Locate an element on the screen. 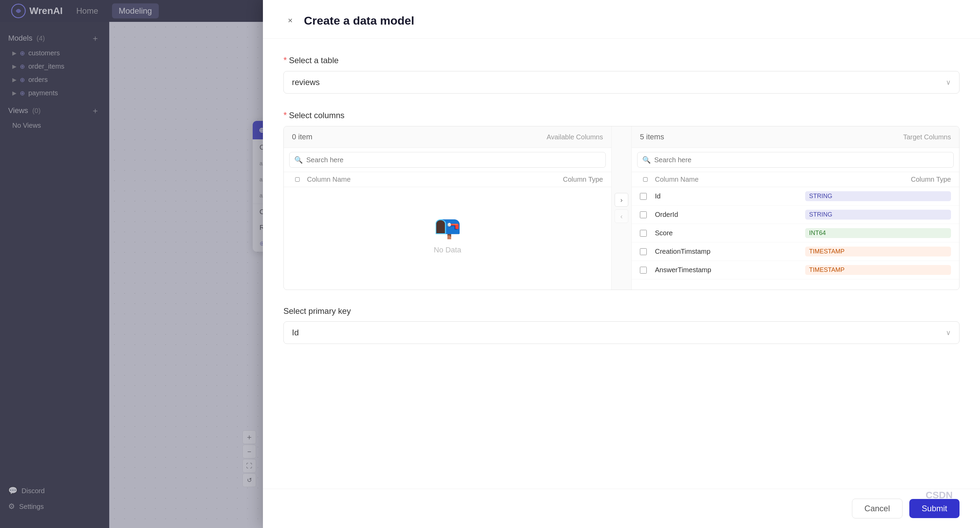 The image size is (980, 528). transfer-left-button: ‹ is located at coordinates (622, 216).